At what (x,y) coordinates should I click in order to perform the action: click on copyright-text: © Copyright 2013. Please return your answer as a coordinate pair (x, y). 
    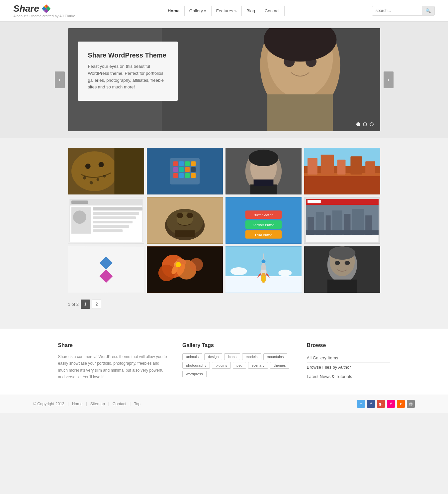
    Looking at the image, I should click on (49, 404).